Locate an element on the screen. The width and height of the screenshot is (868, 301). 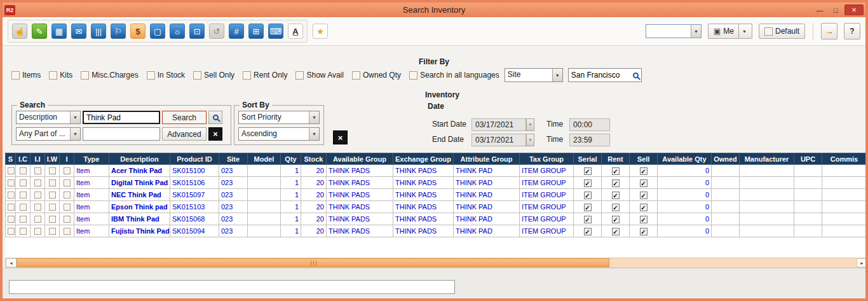
column-header-ii: I.I is located at coordinates (38, 159).